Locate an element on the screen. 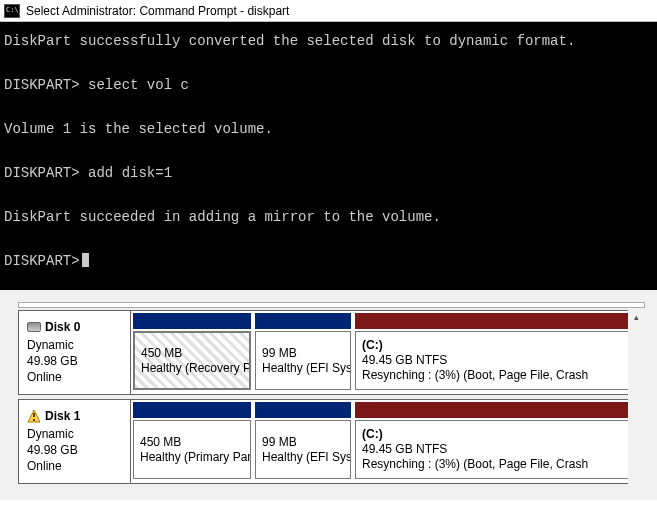 The height and width of the screenshot is (516, 657). terminal-line: DiskPart successfully converted the sele… is located at coordinates (290, 41).